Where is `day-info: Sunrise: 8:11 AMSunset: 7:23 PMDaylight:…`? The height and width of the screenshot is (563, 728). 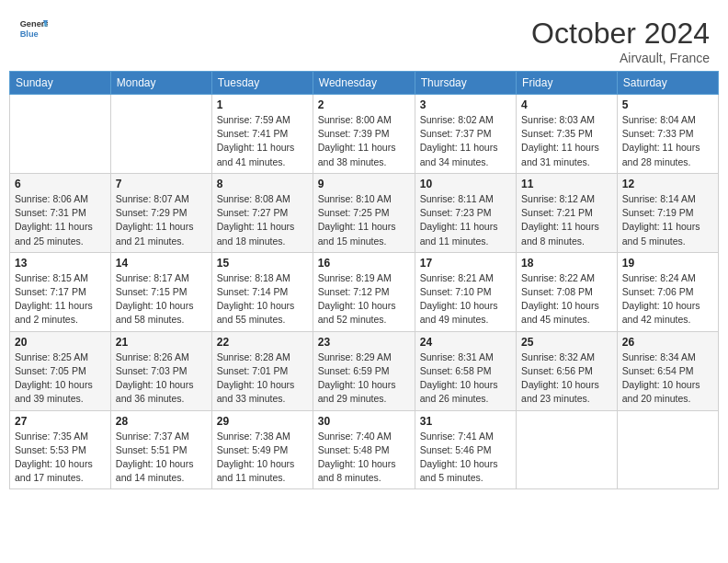
day-info: Sunrise: 8:11 AMSunset: 7:23 PMDaylight:… is located at coordinates (465, 221).